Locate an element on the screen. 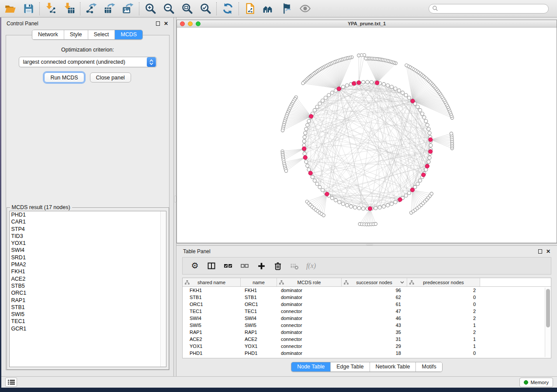  mcds-result-item: FKH1 is located at coordinates (88, 272).